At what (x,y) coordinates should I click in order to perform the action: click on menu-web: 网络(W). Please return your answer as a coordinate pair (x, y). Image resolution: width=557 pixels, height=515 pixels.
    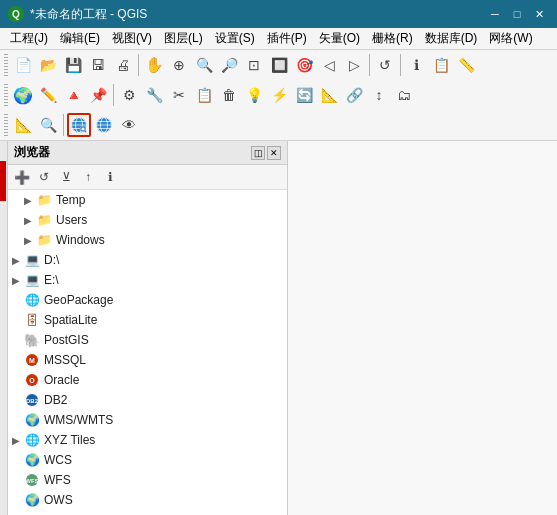
    Looking at the image, I should click on (510, 38).